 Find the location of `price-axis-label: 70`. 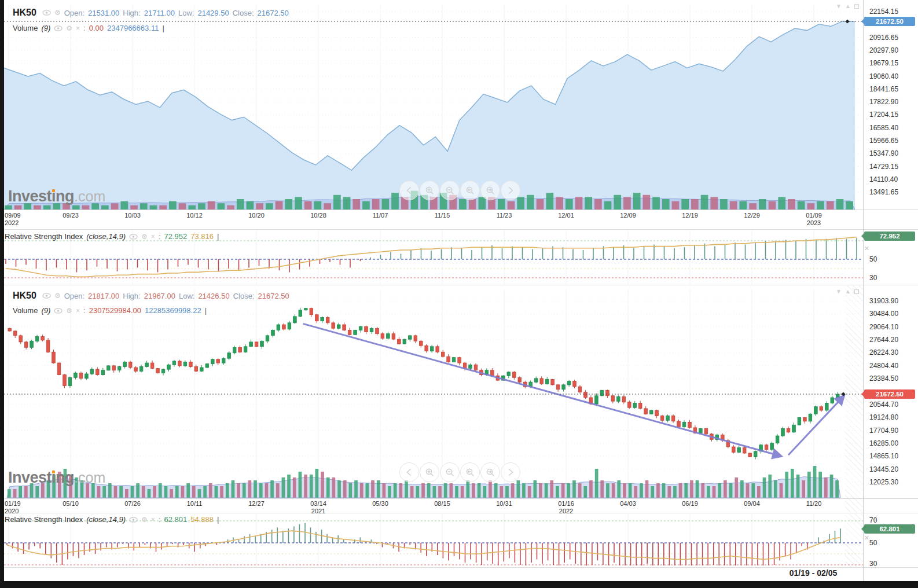

price-axis-label: 70 is located at coordinates (873, 520).